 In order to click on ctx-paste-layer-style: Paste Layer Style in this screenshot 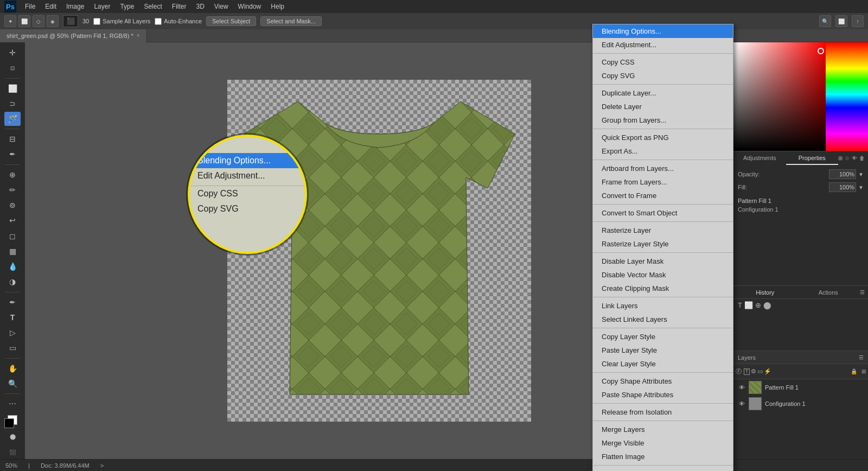, I will do `click(663, 351)`.